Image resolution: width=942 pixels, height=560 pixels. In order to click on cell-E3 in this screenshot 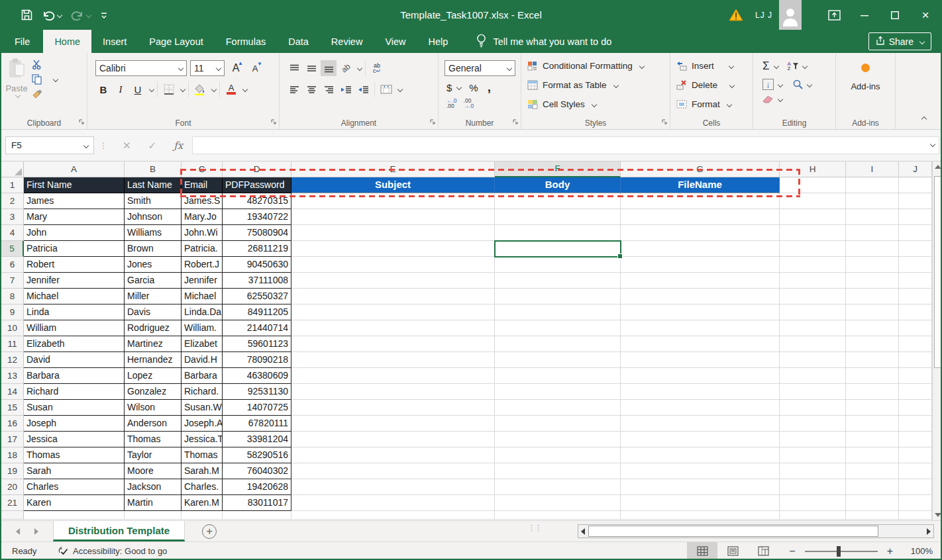, I will do `click(393, 217)`.